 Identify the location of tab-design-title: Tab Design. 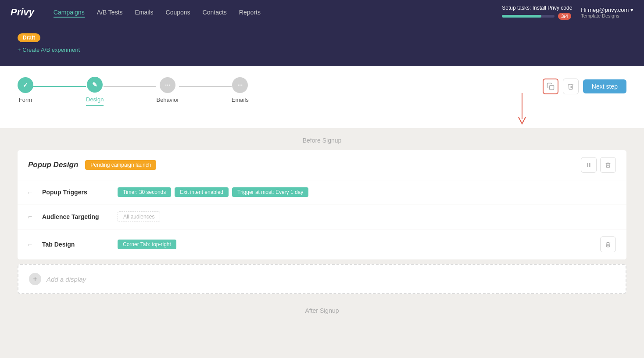
(77, 244).